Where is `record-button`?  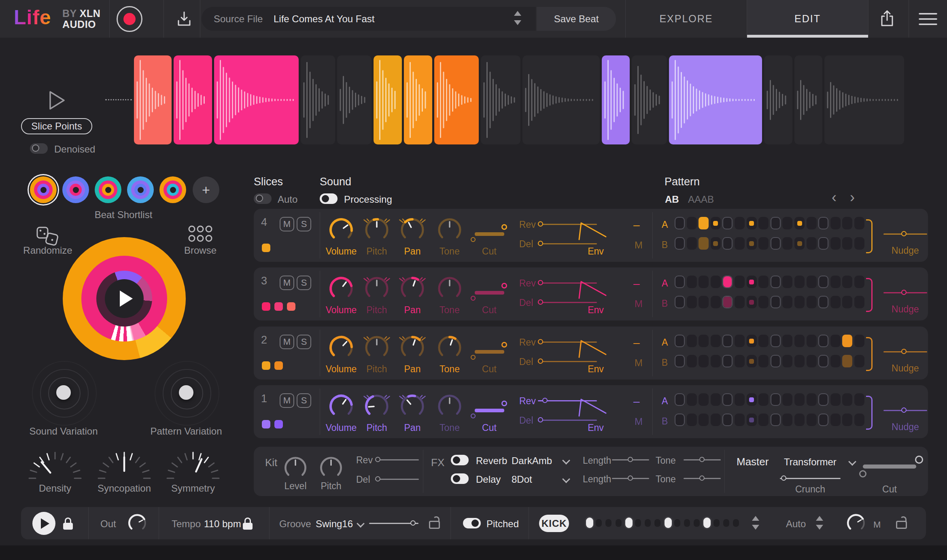
record-button is located at coordinates (130, 19).